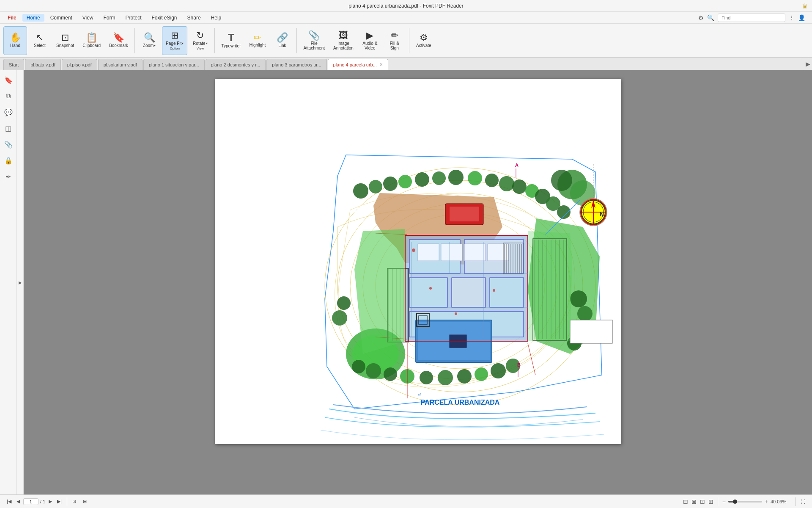  Describe the element at coordinates (8, 144) in the screenshot. I see `sidebar-attachments: 📎` at that location.